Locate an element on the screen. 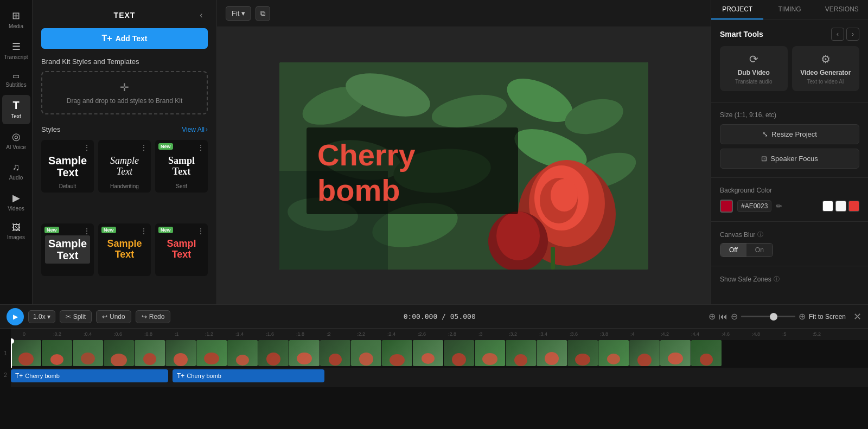  ruler-mark: 0 is located at coordinates (37, 334).